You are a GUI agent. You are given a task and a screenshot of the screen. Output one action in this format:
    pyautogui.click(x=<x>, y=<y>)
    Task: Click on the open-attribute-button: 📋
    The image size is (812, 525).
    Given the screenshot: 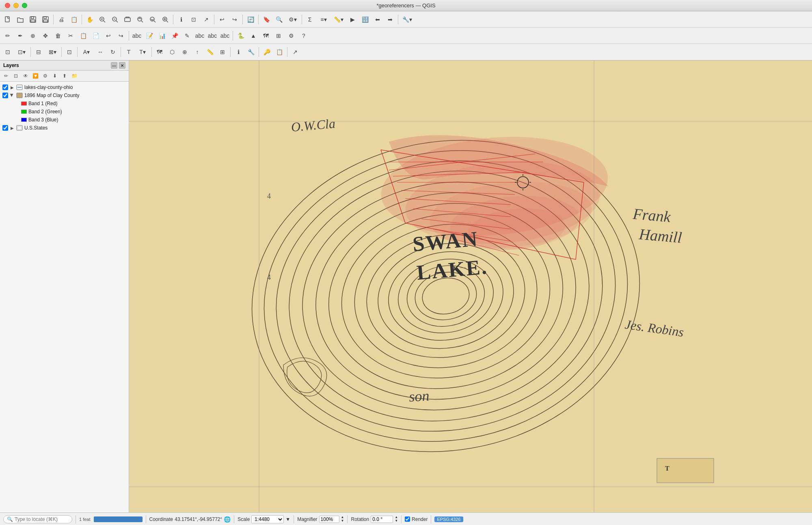 What is the action you would take?
    pyautogui.click(x=279, y=52)
    